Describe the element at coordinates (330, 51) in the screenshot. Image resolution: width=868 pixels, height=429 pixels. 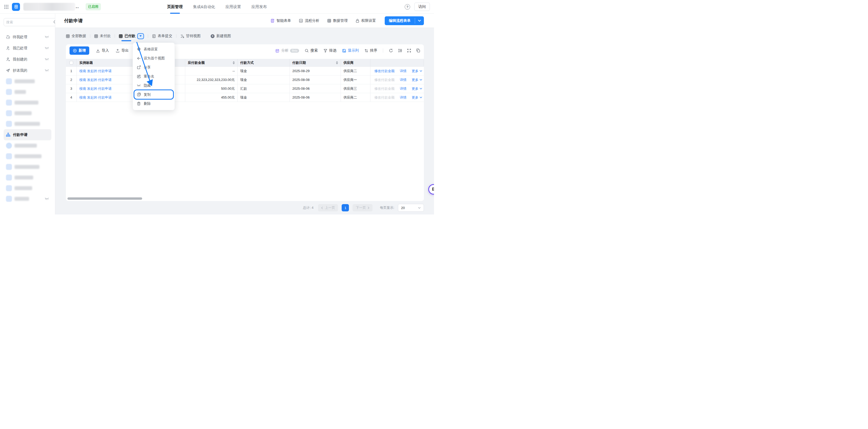
I see `filter-button: 筛选` at that location.